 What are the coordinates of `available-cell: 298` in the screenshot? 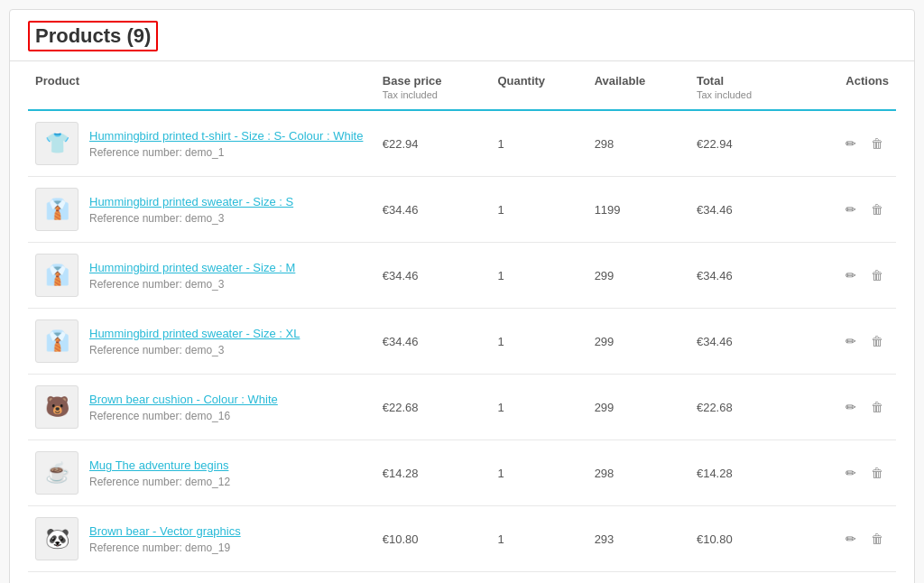 It's located at (639, 473).